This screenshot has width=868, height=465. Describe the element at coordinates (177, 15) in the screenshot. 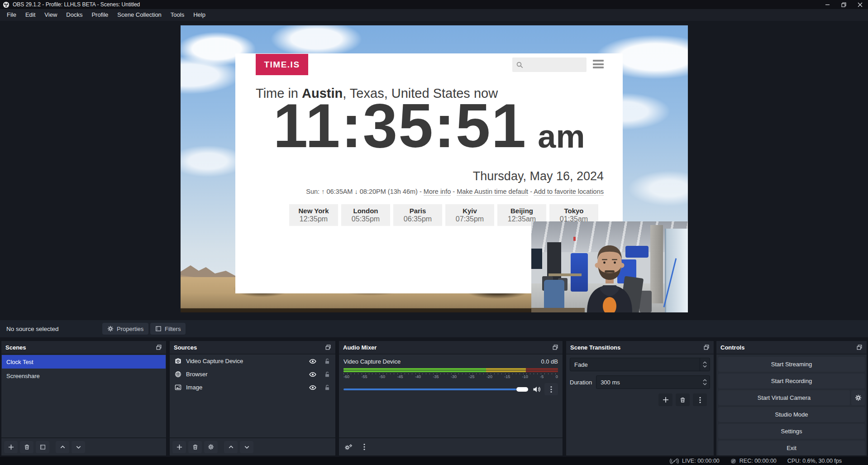

I see `menu-tools: Tools` at that location.